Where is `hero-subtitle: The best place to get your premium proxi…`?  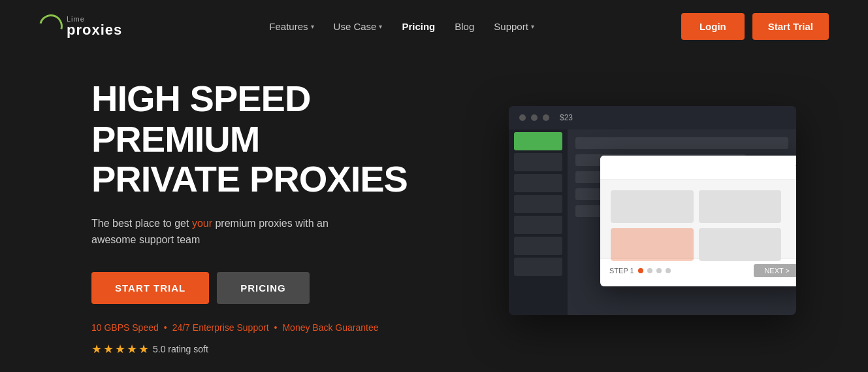 hero-subtitle: The best place to get your premium proxi… is located at coordinates (287, 231).